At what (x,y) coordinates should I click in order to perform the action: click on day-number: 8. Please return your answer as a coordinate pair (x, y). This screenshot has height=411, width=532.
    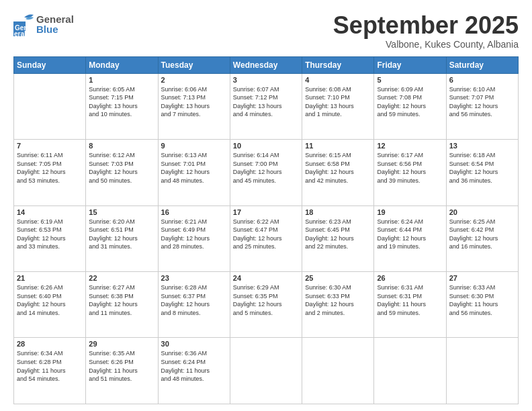
    Looking at the image, I should click on (122, 146).